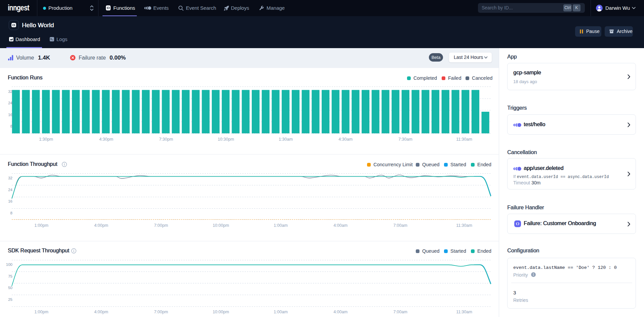  Describe the element at coordinates (10, 276) in the screenshot. I see `svg-text: 75` at that location.